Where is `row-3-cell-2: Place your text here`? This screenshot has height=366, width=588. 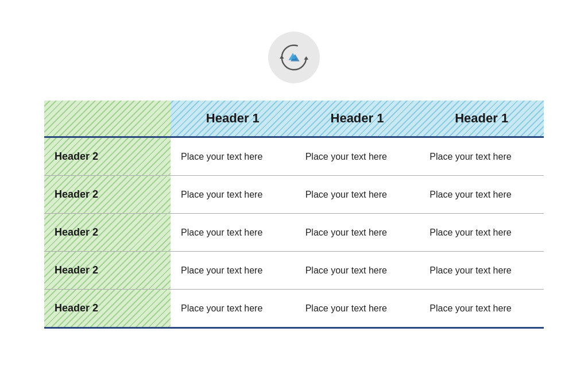 row-3-cell-2: Place your text here is located at coordinates (481, 270).